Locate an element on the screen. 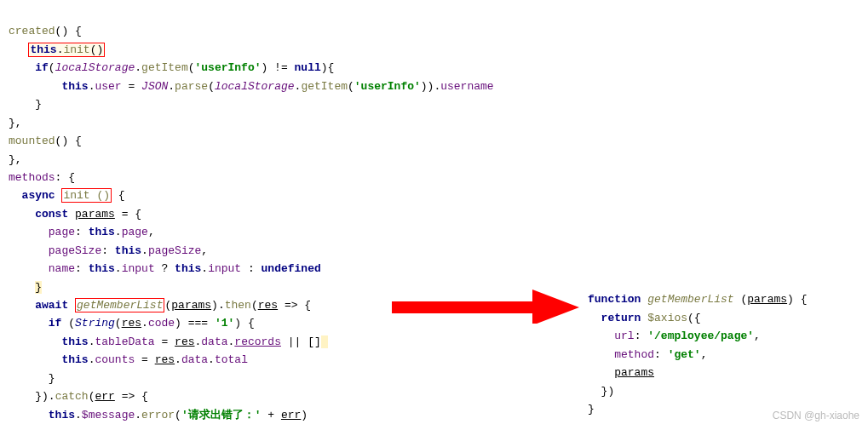 The image size is (868, 430). line-2: this.init() is located at coordinates (56, 49).